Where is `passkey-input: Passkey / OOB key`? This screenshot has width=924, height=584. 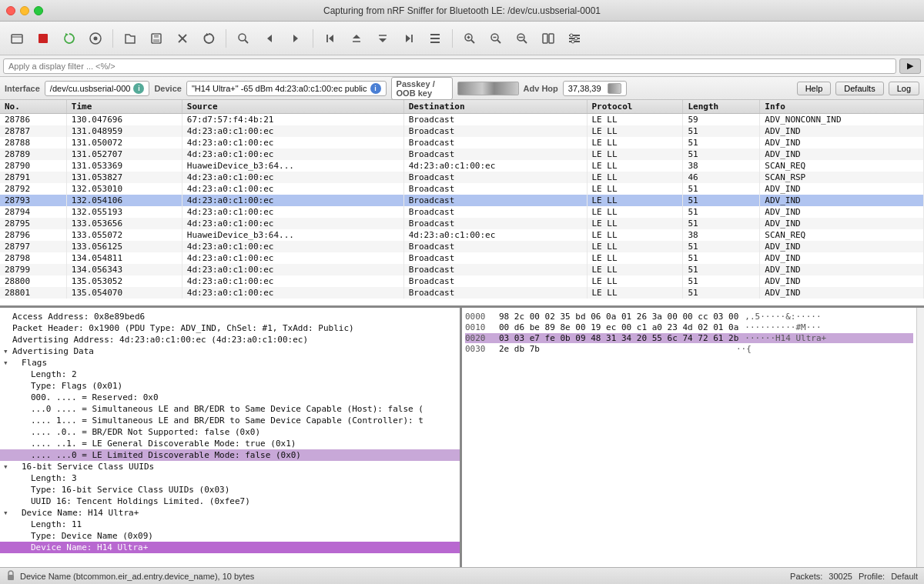
passkey-input: Passkey / OOB key is located at coordinates (422, 88).